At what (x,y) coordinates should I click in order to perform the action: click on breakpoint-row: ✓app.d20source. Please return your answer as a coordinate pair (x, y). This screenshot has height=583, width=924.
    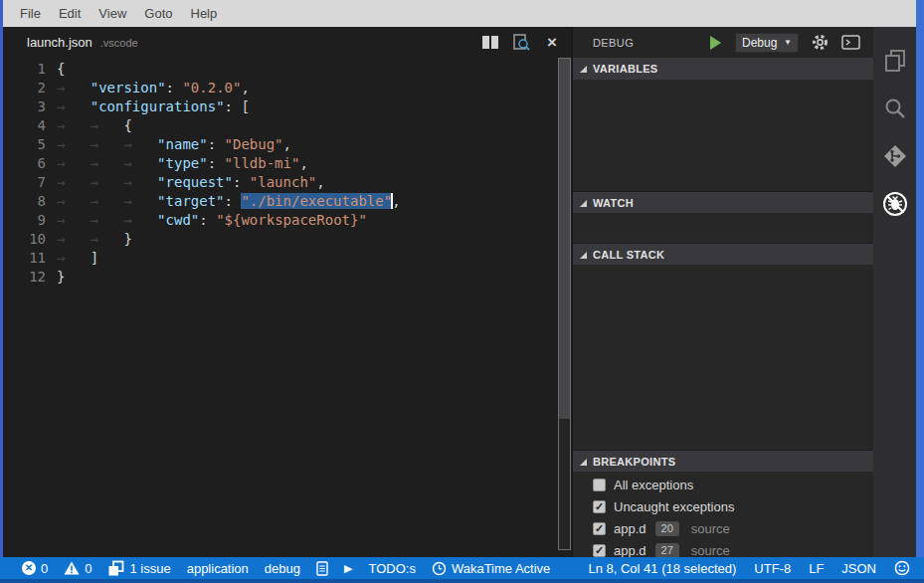
    Looking at the image, I should click on (723, 528).